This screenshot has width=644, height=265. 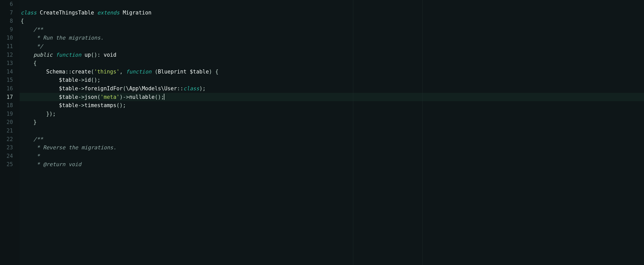 I want to click on code-token: id, so click(x=88, y=80).